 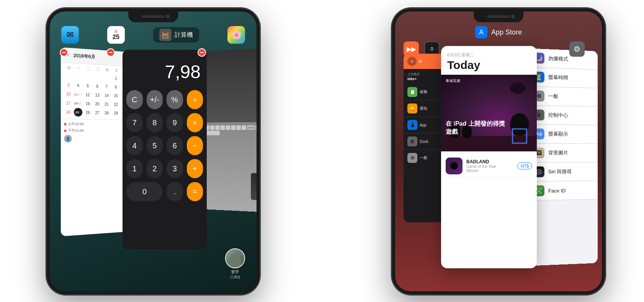 I want to click on calc-btn-6: 6, so click(x=175, y=146).